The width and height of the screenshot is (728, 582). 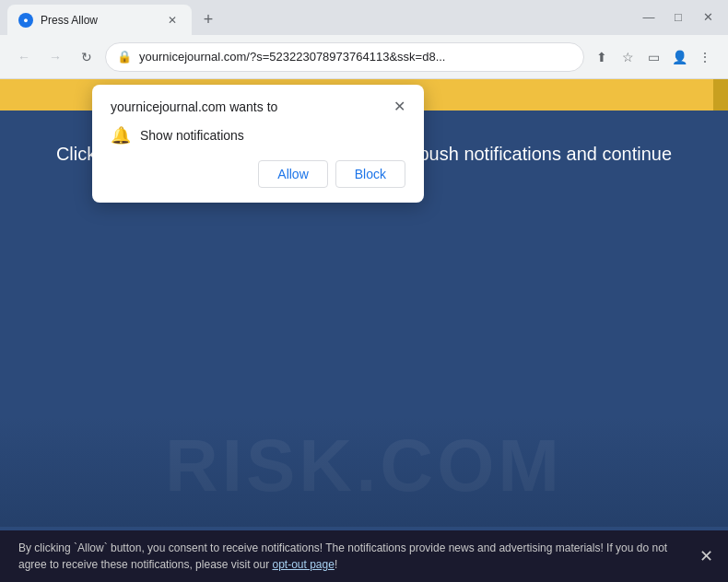 I want to click on sidebar-icon: ▭, so click(x=653, y=57).